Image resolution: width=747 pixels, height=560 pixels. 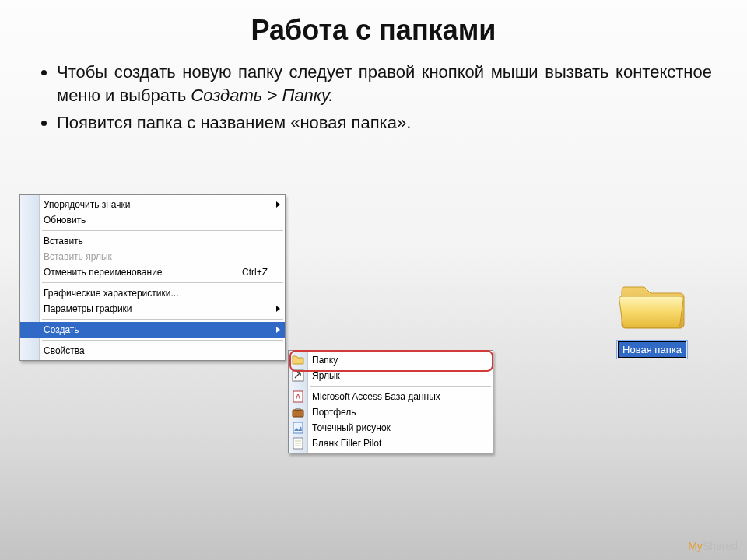 What do you see at coordinates (391, 376) in the screenshot?
I see `submenu-item-shortcut: Ярлык` at bounding box center [391, 376].